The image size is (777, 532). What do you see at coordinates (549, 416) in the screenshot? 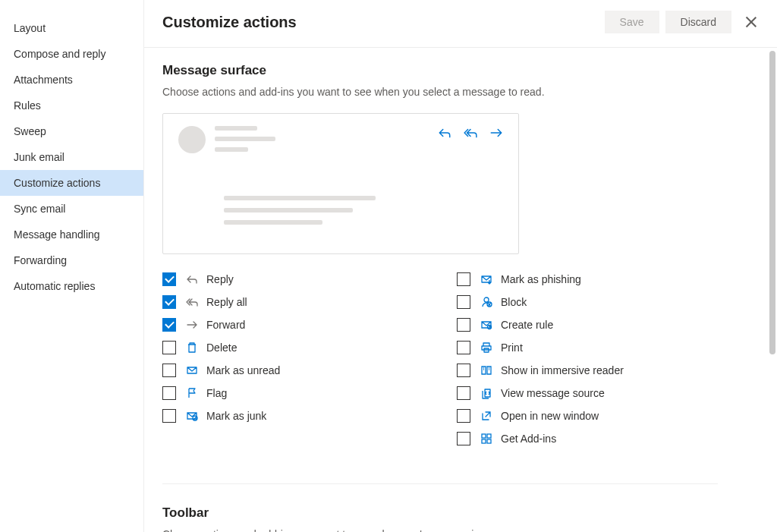
I see `action-label: Open in new window` at bounding box center [549, 416].